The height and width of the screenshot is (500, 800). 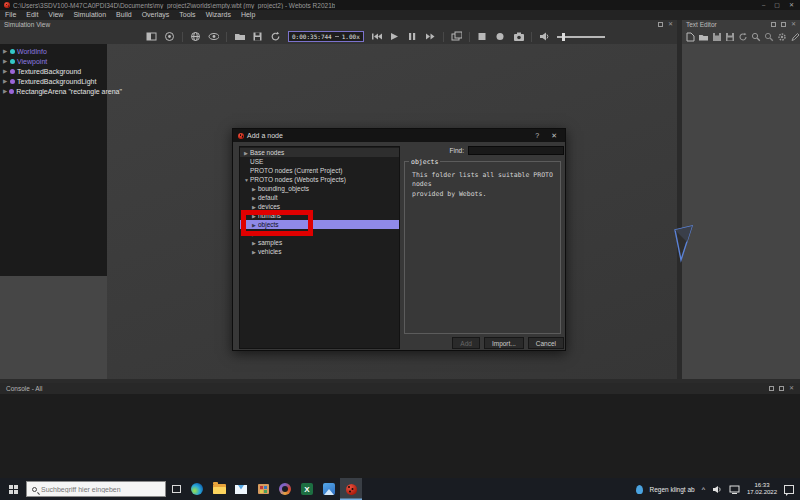 What do you see at coordinates (13, 489) in the screenshot?
I see `start-button` at bounding box center [13, 489].